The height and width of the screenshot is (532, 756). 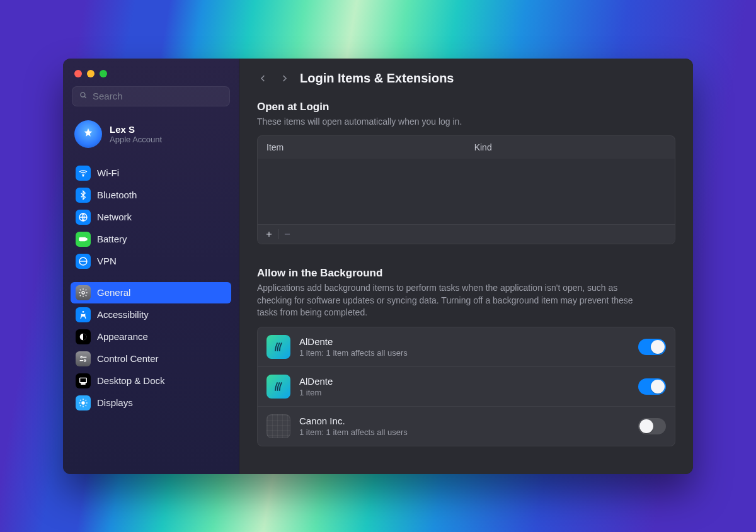 What do you see at coordinates (466, 273) in the screenshot?
I see `background-heading: Allow in the Background` at bounding box center [466, 273].